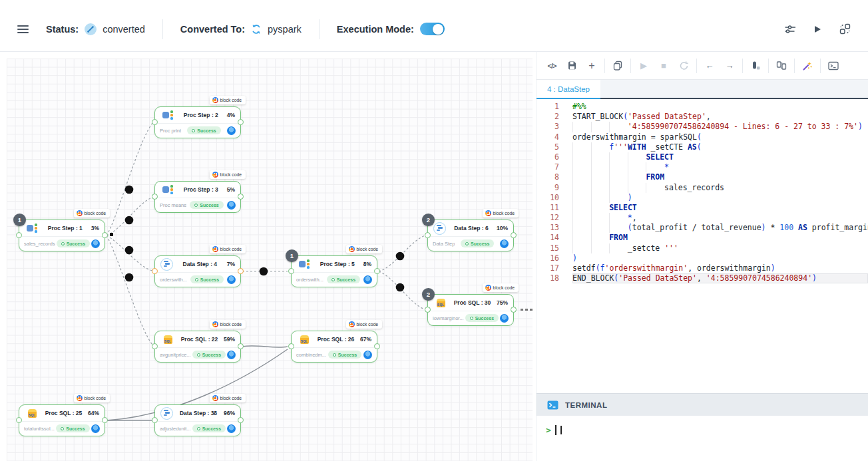  I want to click on run-all-icon, so click(817, 29).